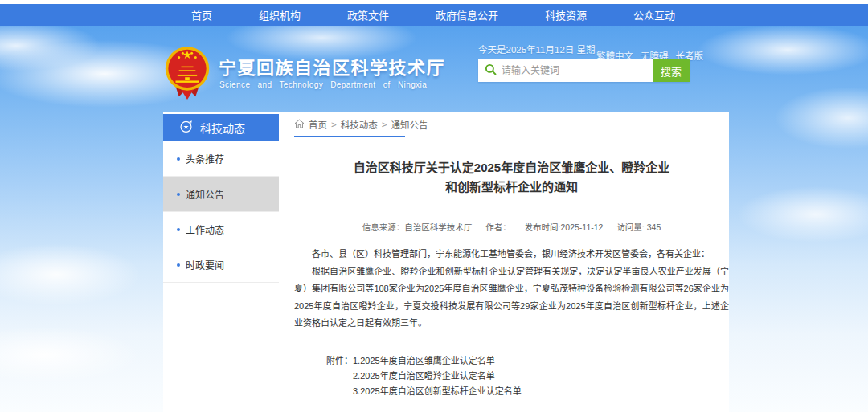 The width and height of the screenshot is (868, 412). I want to click on meta-views: 访问量: 345, so click(638, 227).